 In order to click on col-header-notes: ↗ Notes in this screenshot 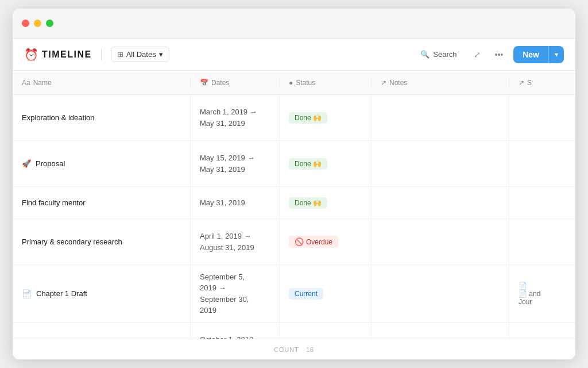, I will do `click(440, 83)`.